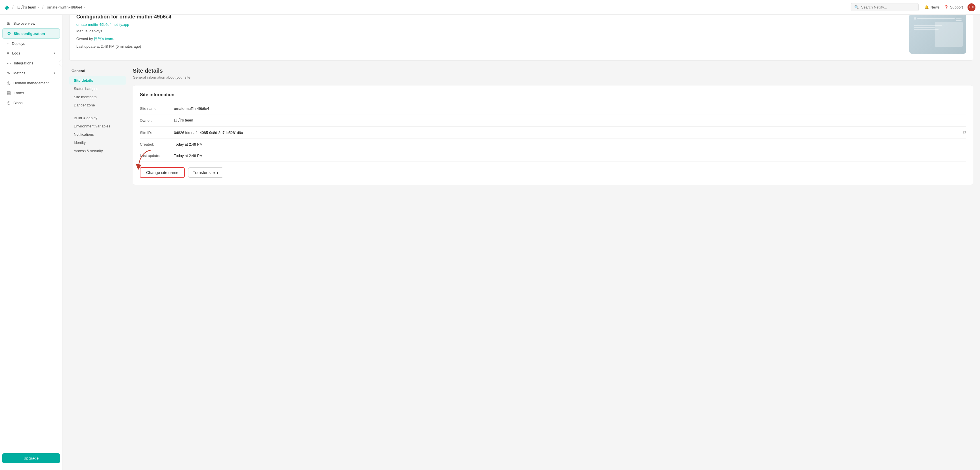 Image resolution: width=980 pixels, height=470 pixels. I want to click on search-box: 🔍, so click(885, 7).